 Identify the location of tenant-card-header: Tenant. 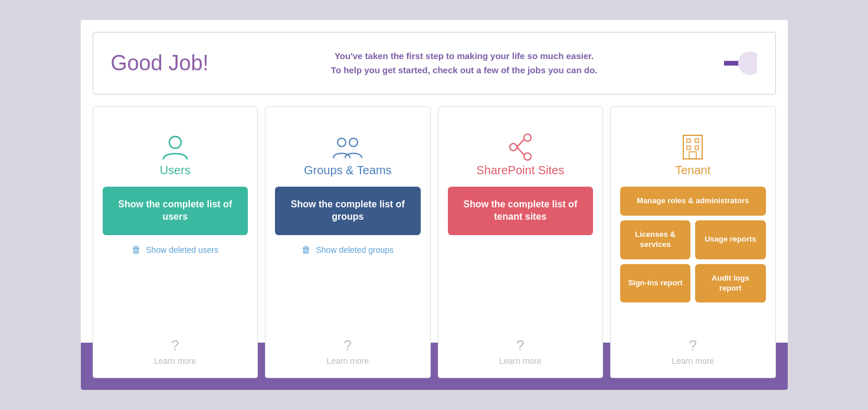
(693, 148).